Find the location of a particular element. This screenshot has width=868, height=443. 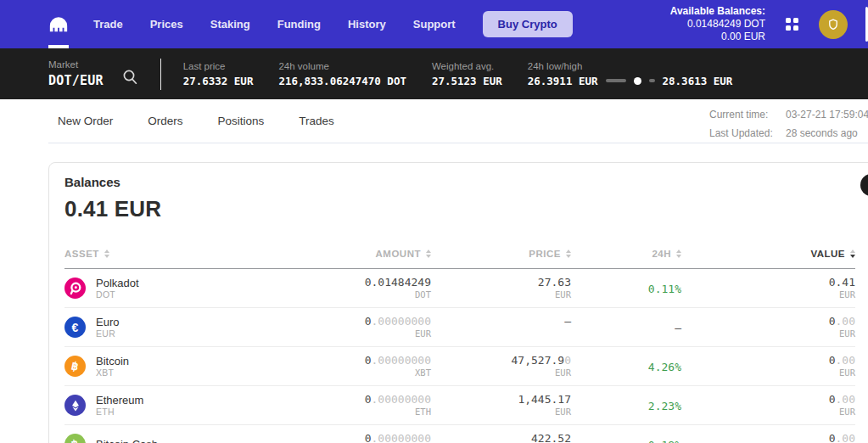

column-label: PRICE is located at coordinates (545, 254).